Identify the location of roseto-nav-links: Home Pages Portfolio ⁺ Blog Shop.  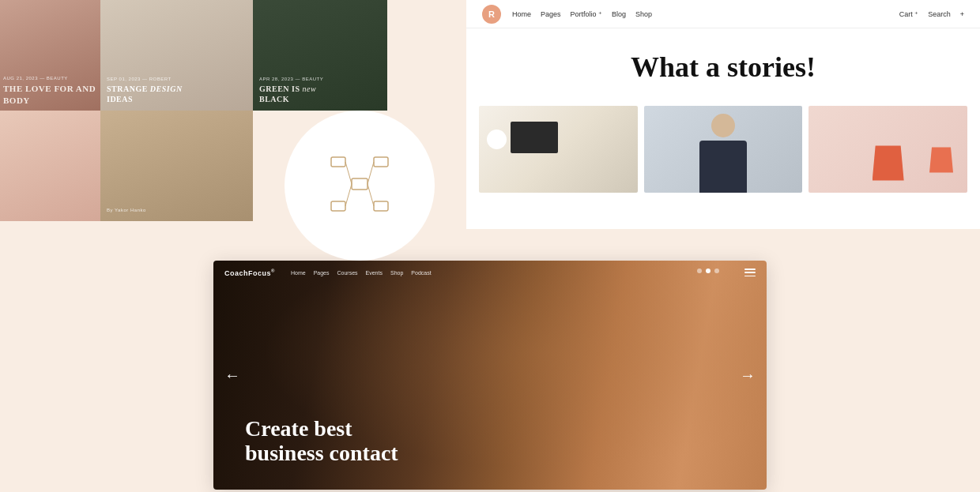
(700, 14).